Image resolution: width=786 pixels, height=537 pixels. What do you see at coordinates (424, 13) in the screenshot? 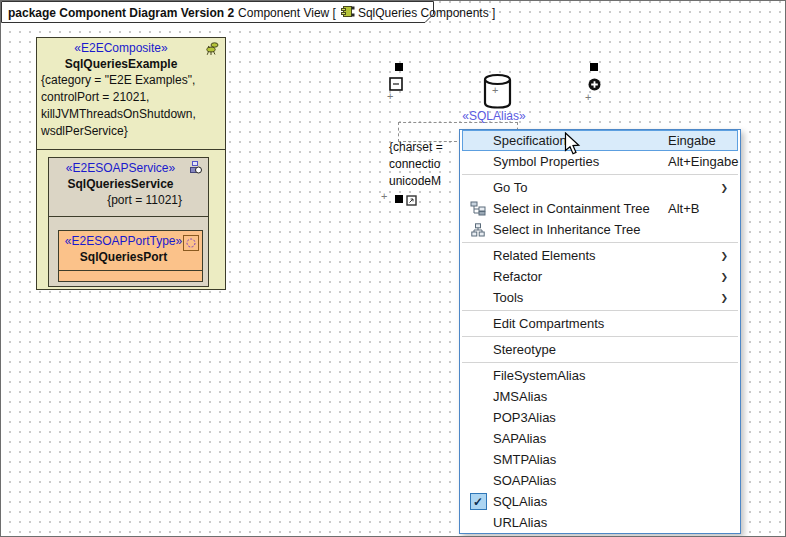
I see `frame-diagram-name: SqlQueries Components` at bounding box center [424, 13].